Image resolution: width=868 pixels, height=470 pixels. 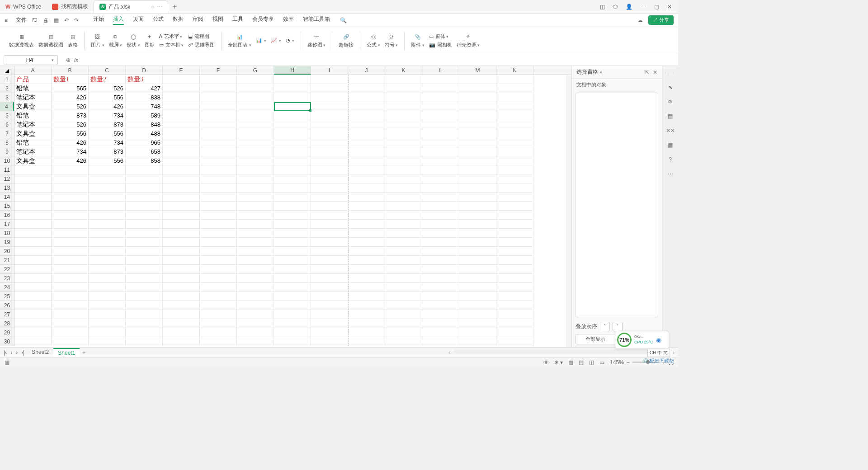 I want to click on cell: 873, so click(x=70, y=116).